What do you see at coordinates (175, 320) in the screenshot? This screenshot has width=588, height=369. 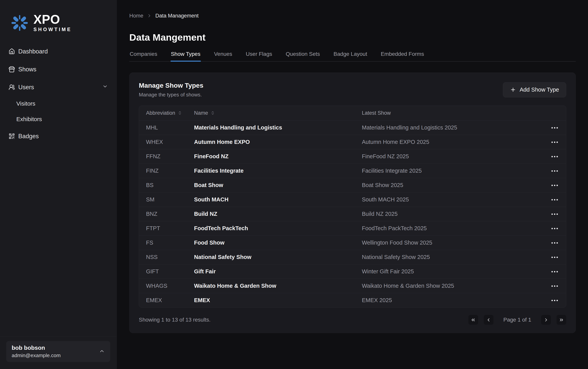 I see `results-summary: Showing 1 to 13 of 13 results.` at bounding box center [175, 320].